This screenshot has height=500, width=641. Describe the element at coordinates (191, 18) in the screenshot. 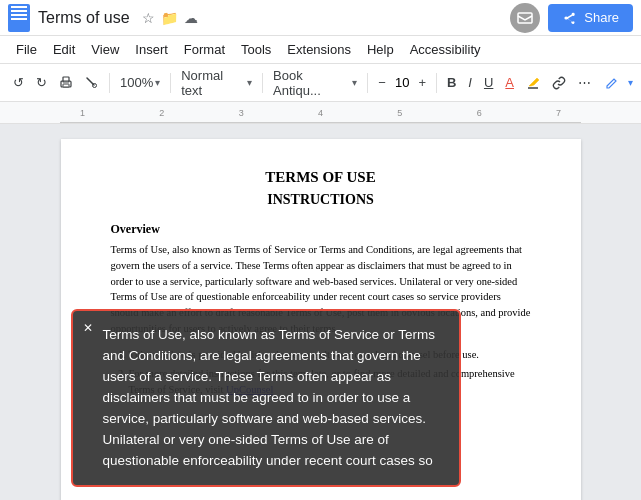

I see `cloud-icon: ☁` at that location.